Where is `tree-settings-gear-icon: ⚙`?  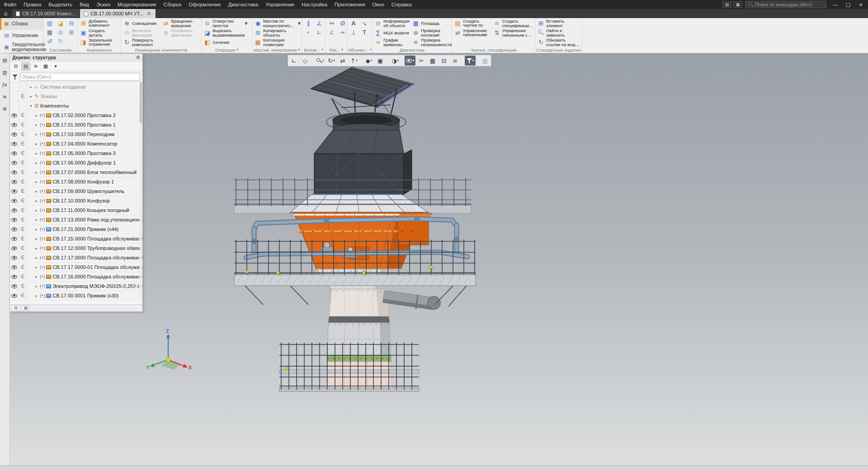 tree-settings-gear-icon: ⚙ is located at coordinates (138, 58).